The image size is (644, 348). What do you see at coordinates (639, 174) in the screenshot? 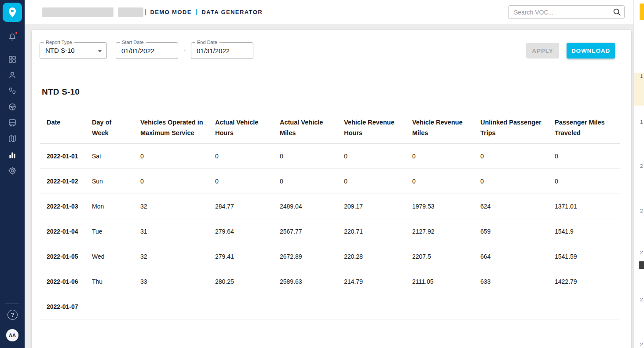
I see `right-strip: 1122222` at bounding box center [639, 174].